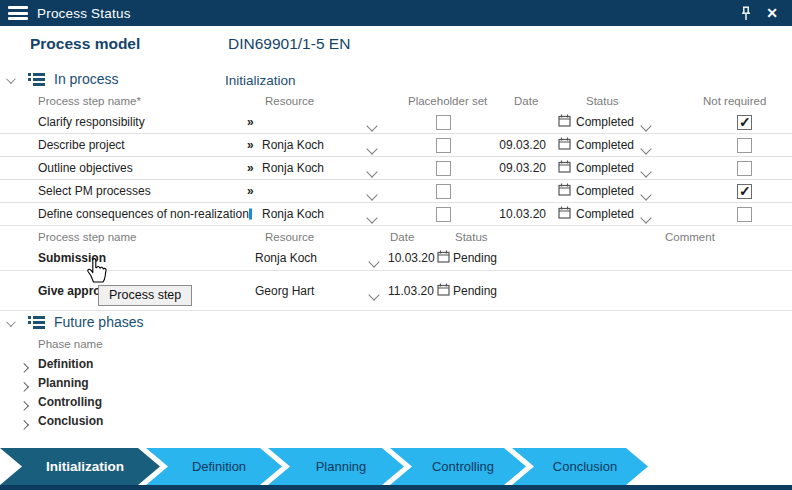  What do you see at coordinates (772, 13) in the screenshot?
I see `close-icon: ✕` at bounding box center [772, 13].